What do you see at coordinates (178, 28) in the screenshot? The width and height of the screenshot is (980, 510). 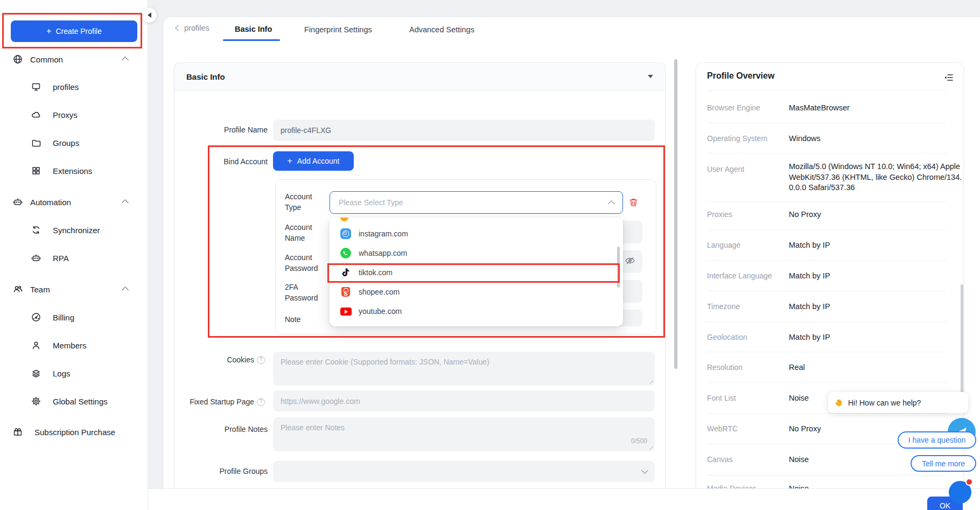 I see `chevron-left-icon` at bounding box center [178, 28].